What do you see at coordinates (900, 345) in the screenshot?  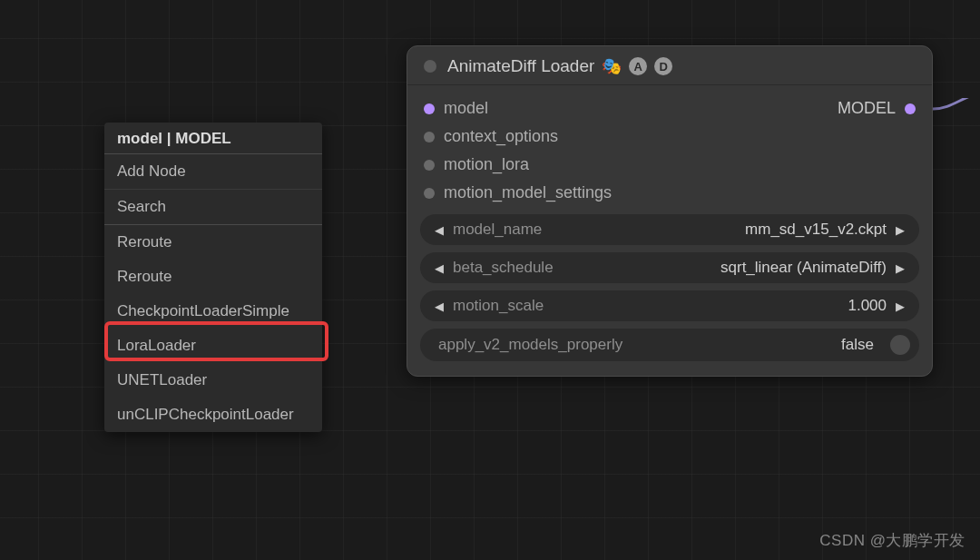 I see `toggle-knob-icon` at bounding box center [900, 345].